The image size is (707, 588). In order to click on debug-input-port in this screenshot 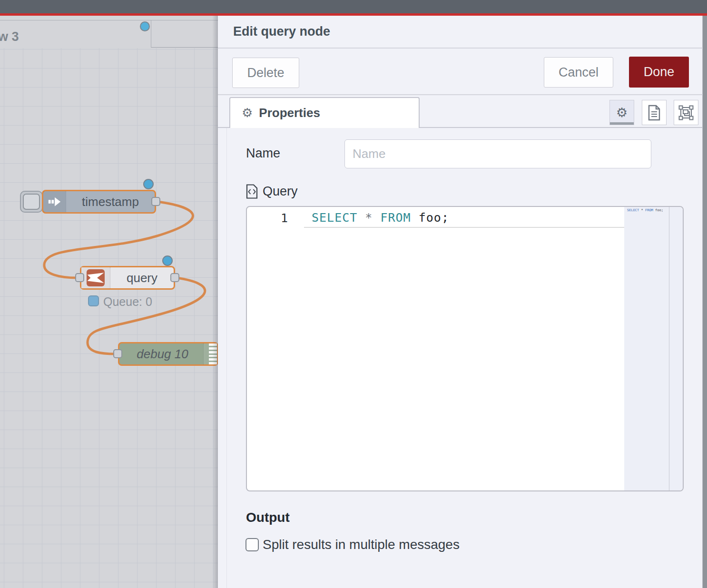, I will do `click(118, 354)`.